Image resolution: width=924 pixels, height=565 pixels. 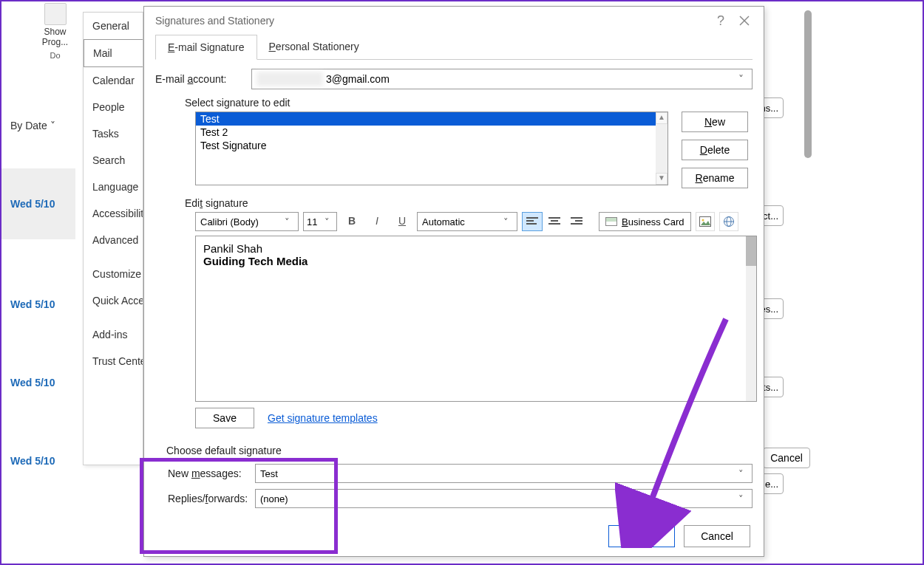 What do you see at coordinates (717, 536) in the screenshot?
I see `cancel-button: Cancel` at bounding box center [717, 536].